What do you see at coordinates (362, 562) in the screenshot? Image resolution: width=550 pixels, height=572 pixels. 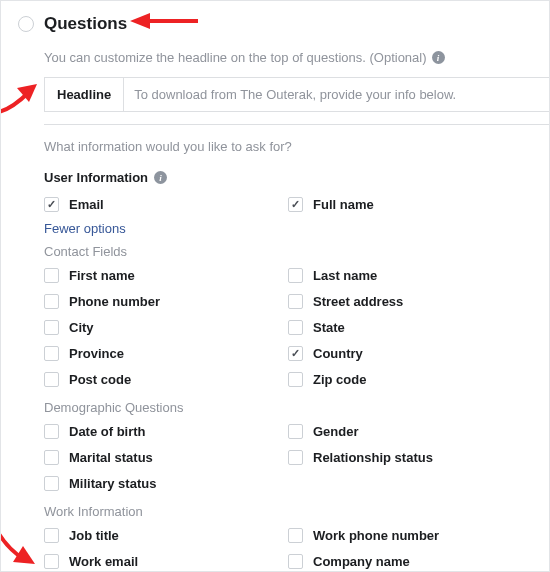 I see `checkbox-label: Company name` at bounding box center [362, 562].